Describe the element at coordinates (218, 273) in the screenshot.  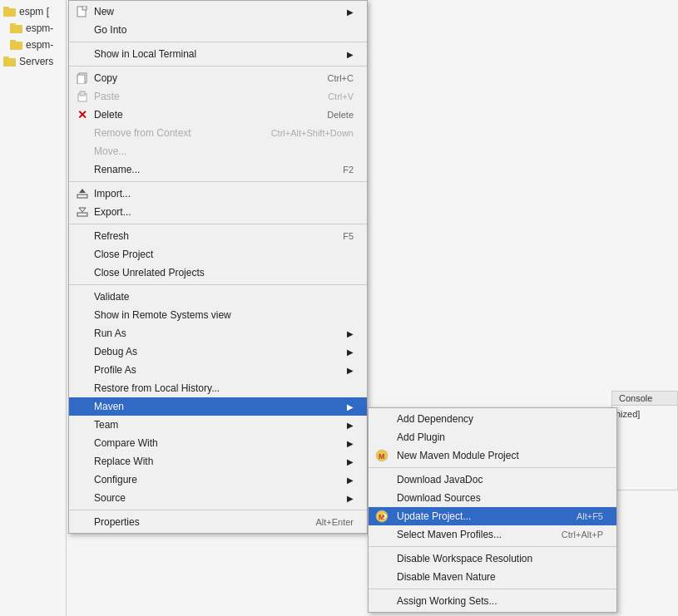
I see `menu-item-close-unrelated: Close Unrelated Projects` at that location.